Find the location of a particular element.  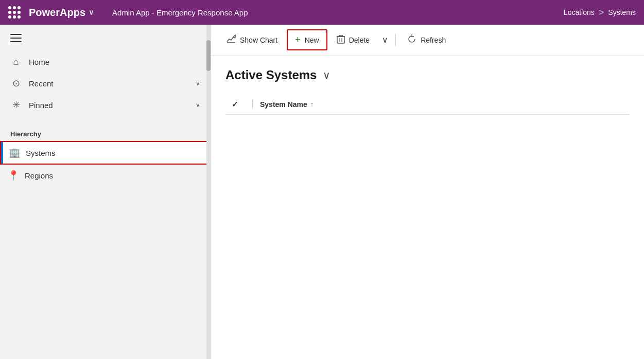

view-title: Active Systems is located at coordinates (271, 75).